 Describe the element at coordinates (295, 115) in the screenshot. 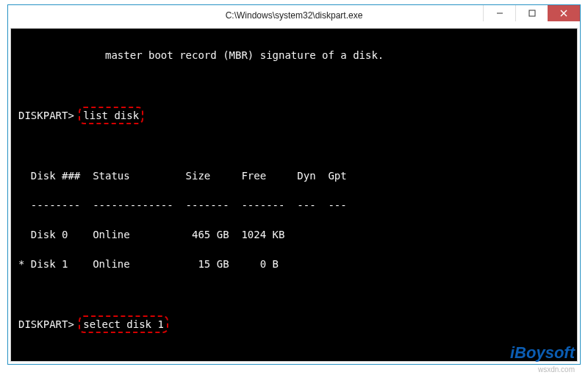

I see `prompt-line: DISKPART> list disk` at that location.